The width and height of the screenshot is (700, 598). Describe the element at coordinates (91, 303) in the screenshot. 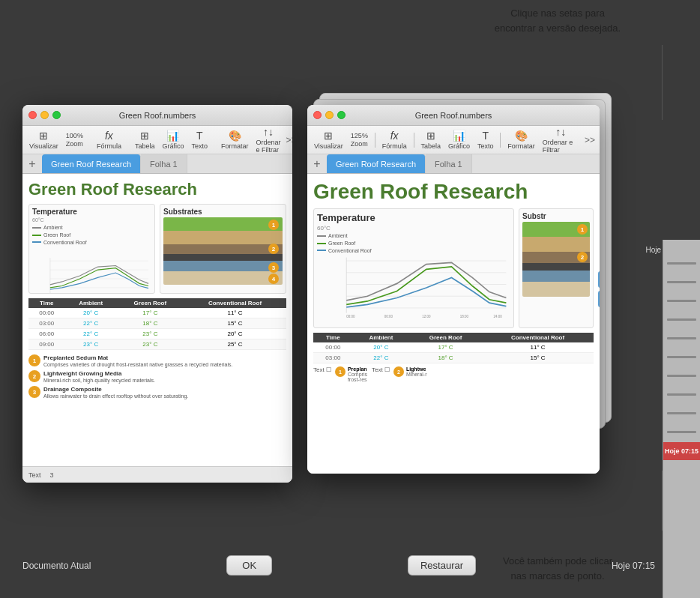

I see `col-ambient-left: Ambient` at that location.